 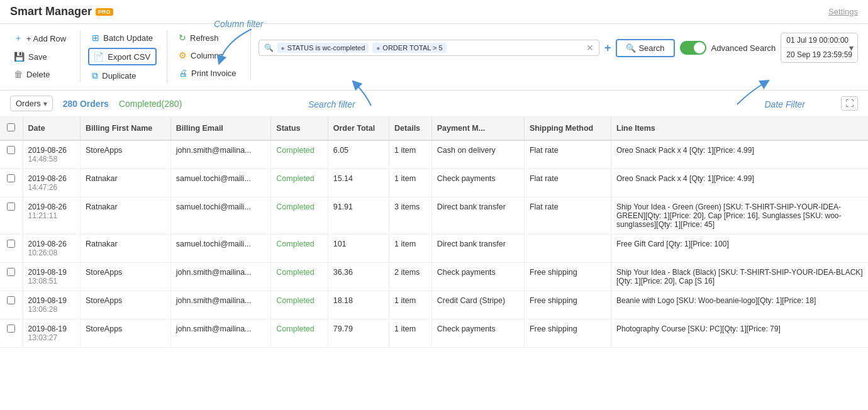 I want to click on batch-update-button: ⊞ Batch Update, so click(x=122, y=38).